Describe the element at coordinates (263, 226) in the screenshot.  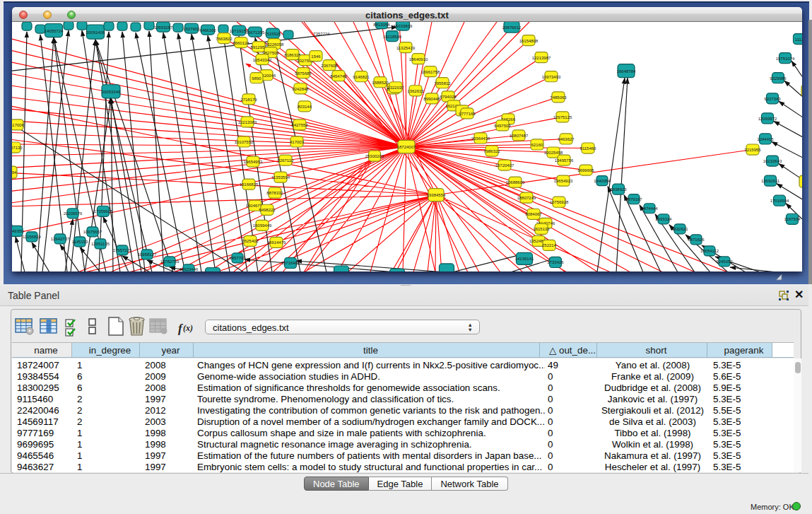
I see `svg-text: 16099449` at that location.